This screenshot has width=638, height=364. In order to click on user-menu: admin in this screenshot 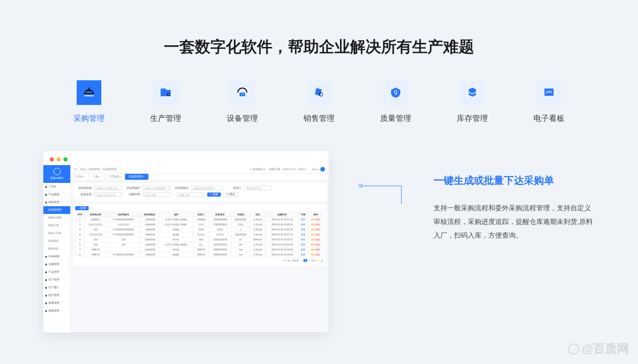, I will do `click(319, 169)`.